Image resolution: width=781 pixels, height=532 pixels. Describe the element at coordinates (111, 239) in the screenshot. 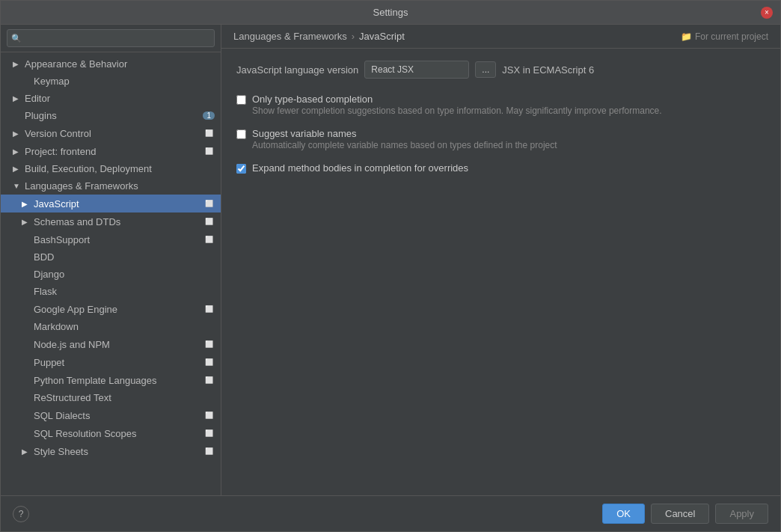

I see `sidebar-item-bashsupport: BashSupport ⬜` at that location.